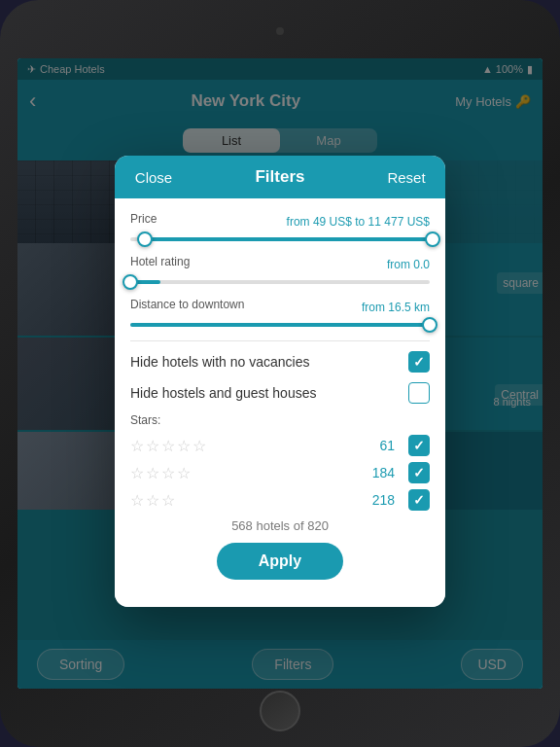  Describe the element at coordinates (159, 262) in the screenshot. I see `rating-label: Hotel rating` at that location.